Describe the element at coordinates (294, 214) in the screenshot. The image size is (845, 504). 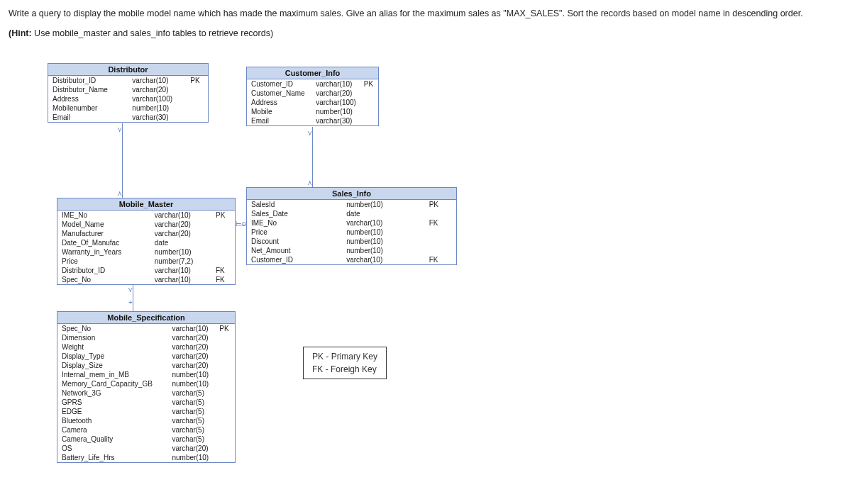
I see `column-name: Sales_Date` at that location.